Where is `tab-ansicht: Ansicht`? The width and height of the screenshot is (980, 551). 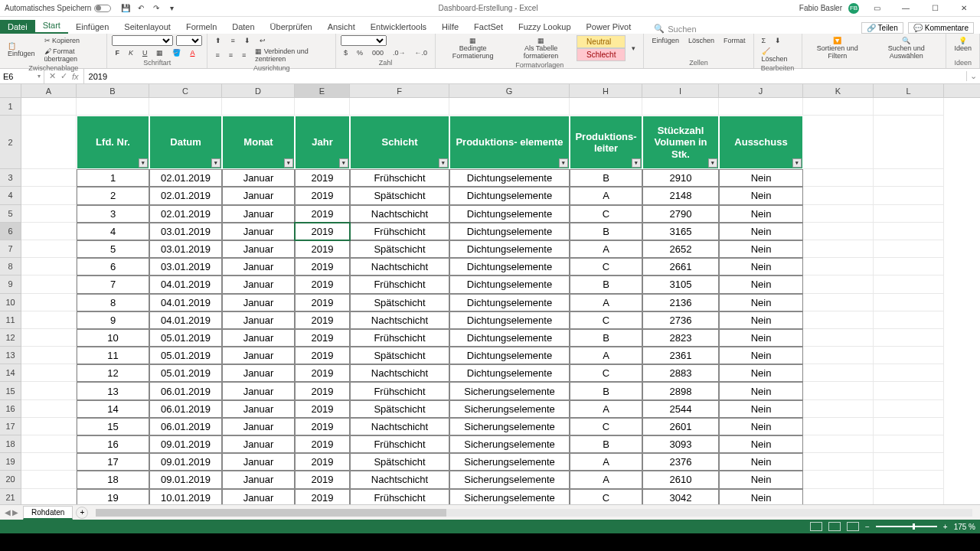 tab-ansicht: Ansicht is located at coordinates (341, 27).